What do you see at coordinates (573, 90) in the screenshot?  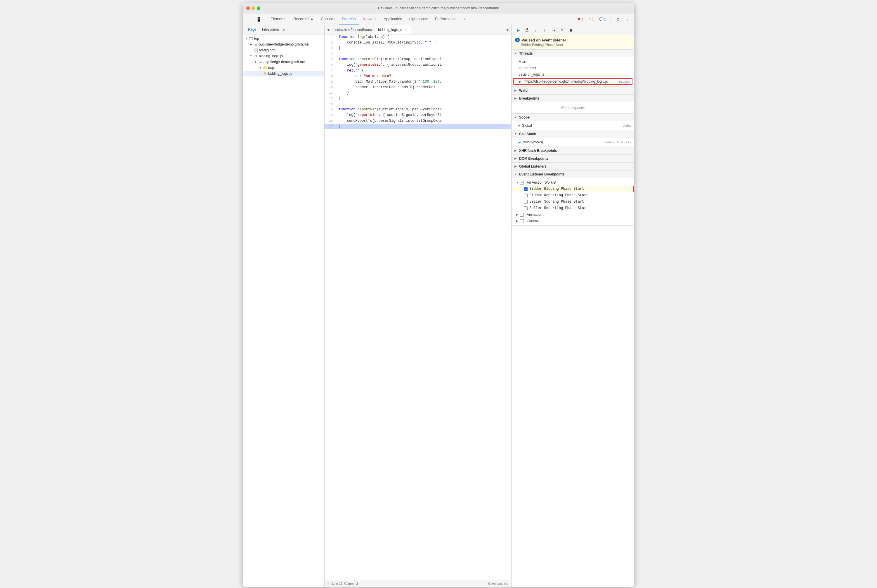 I see `watch-header: ▶ Watch` at bounding box center [573, 90].